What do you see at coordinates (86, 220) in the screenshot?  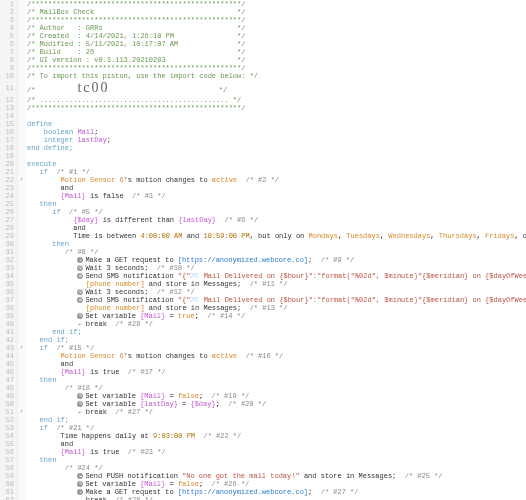 I see `variable: {$day}` at bounding box center [86, 220].